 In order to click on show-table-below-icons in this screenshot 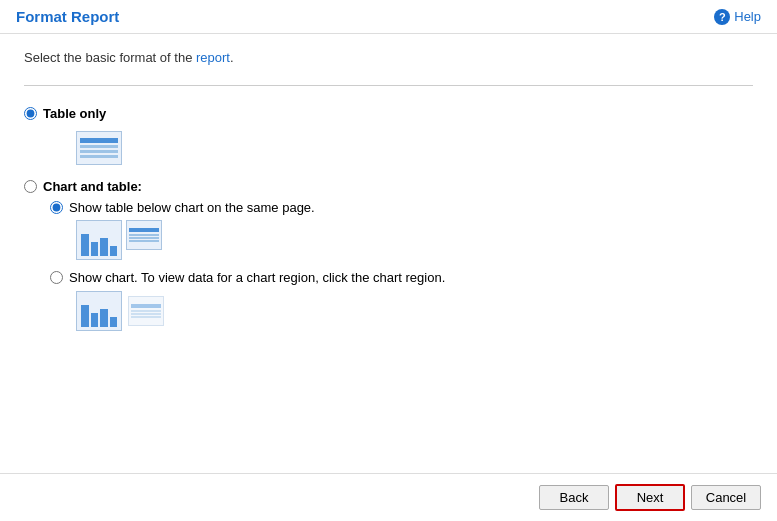, I will do `click(414, 240)`.